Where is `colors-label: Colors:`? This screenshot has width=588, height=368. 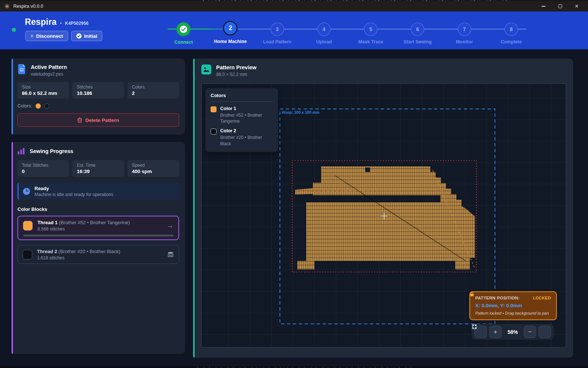 colors-label: Colors: is located at coordinates (25, 106).